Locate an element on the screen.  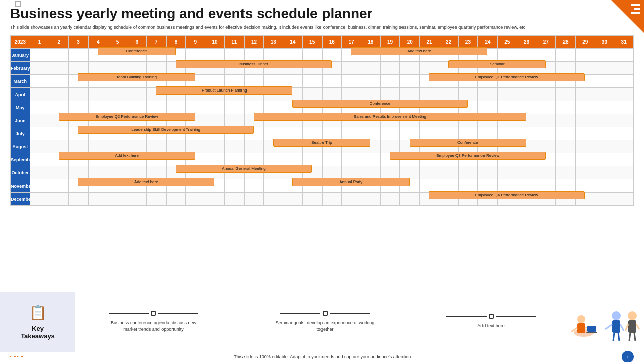
calendar-row-march: March is located at coordinates (322, 81).